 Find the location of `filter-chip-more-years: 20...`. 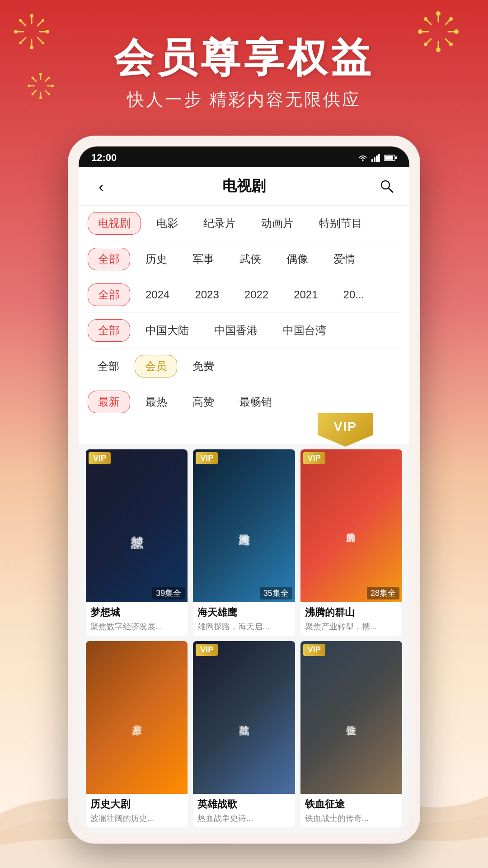

filter-chip-more-years: 20... is located at coordinates (354, 295).